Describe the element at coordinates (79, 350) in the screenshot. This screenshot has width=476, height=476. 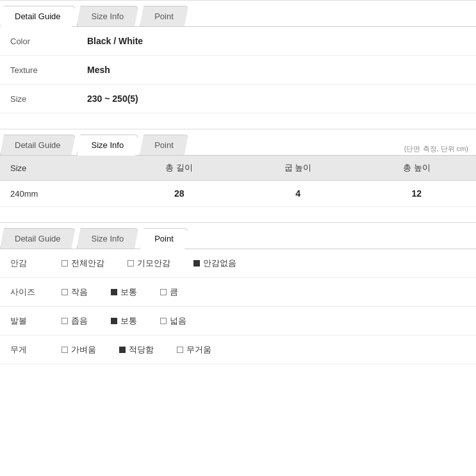
I see `option-item: 가벼움` at that location.